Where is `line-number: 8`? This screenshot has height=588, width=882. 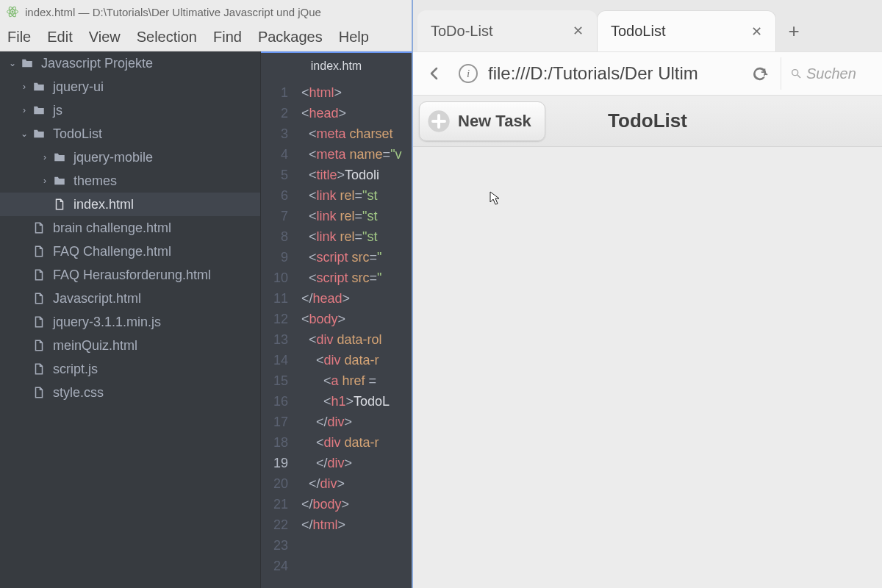
line-number: 8 is located at coordinates (275, 237).